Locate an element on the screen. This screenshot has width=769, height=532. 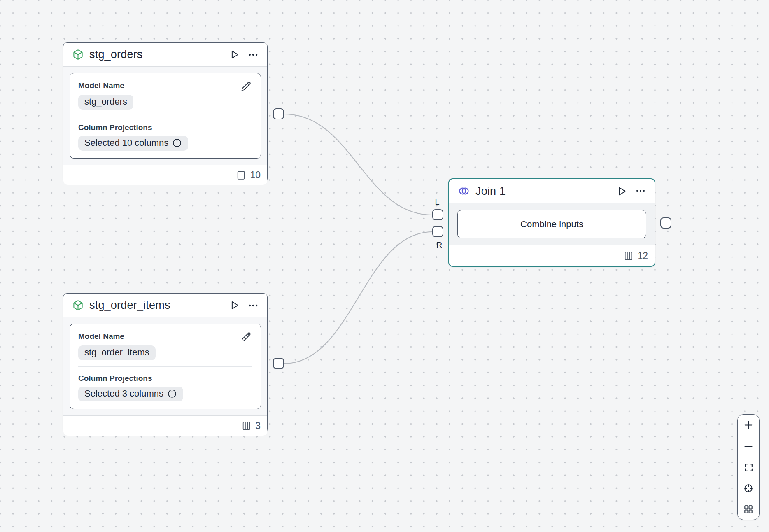
locate-crosshair-icon is located at coordinates (748, 488).